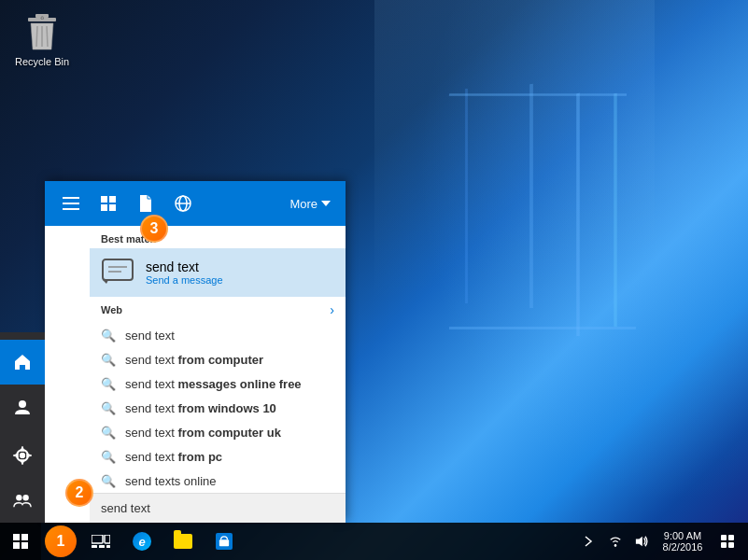 The image size is (748, 560). Describe the element at coordinates (42, 33) in the screenshot. I see `recycle-bin-icon: ♻` at that location.